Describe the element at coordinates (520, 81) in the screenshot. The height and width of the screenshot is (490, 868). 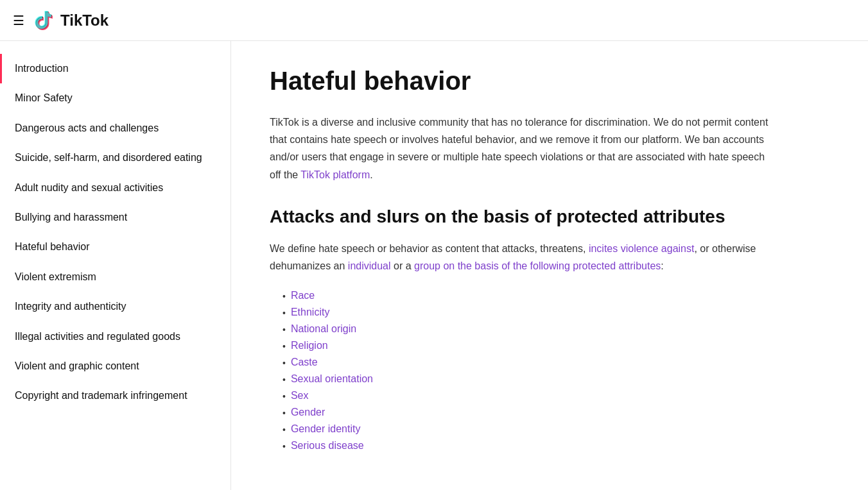
I see `page-title: Hateful behavior` at that location.